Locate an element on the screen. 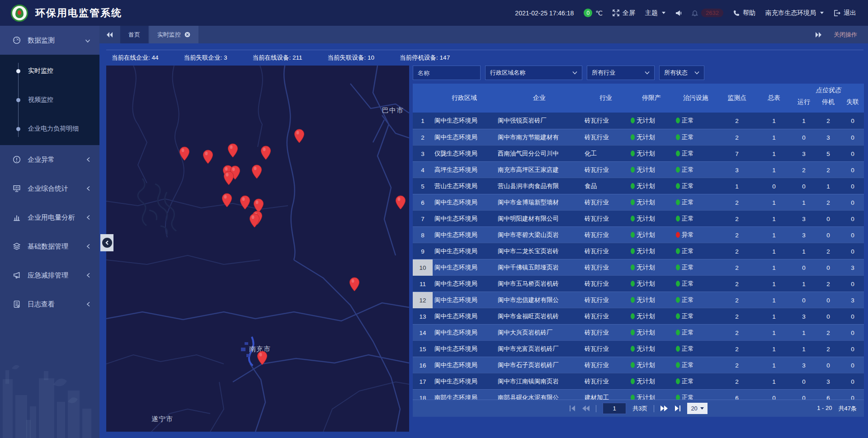 Image resolution: width=868 pixels, height=438 pixels. mute-speaker-button is located at coordinates (679, 13).